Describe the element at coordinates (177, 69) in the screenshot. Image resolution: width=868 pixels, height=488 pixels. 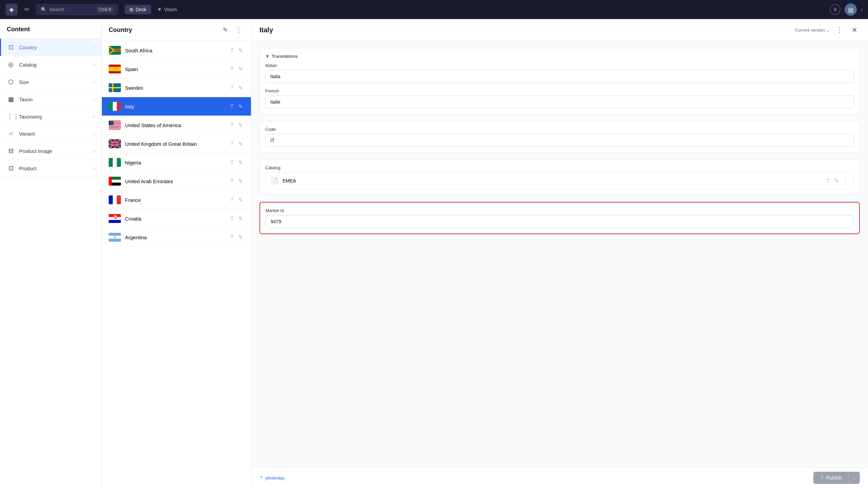
I see `list-item: Spain ⊤ ✎` at that location.